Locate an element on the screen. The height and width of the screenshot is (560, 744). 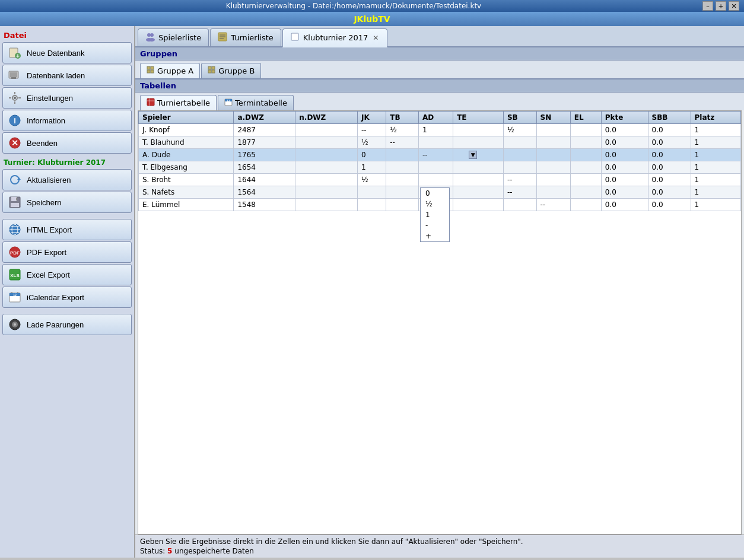
close-button: ✕ is located at coordinates (734, 6).